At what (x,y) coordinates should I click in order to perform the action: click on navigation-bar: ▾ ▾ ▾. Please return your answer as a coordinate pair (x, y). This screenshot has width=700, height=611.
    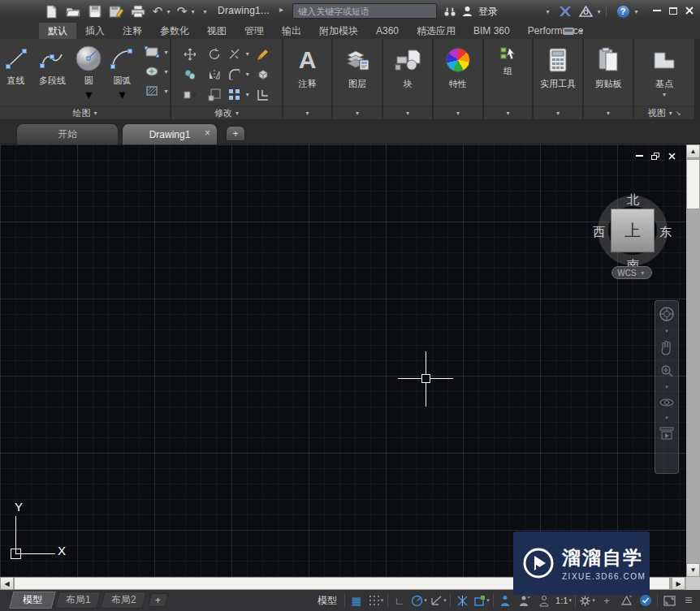
    Looking at the image, I should click on (667, 387).